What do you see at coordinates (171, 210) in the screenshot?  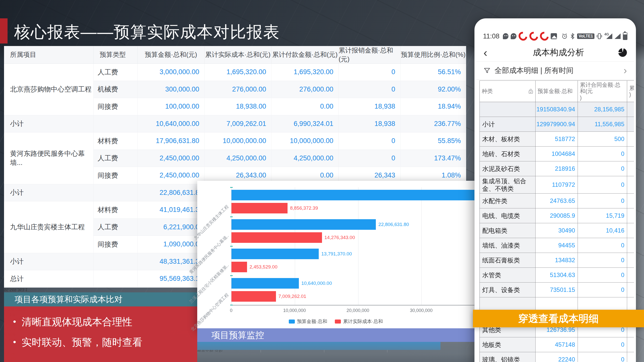 I see `value-cell: 41,019,461.3` at bounding box center [171, 210].